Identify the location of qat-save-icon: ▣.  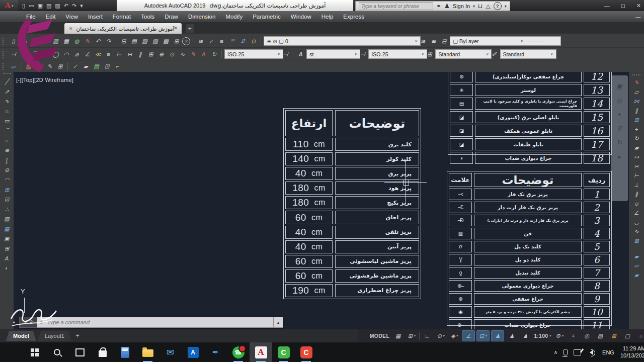
(40, 6).